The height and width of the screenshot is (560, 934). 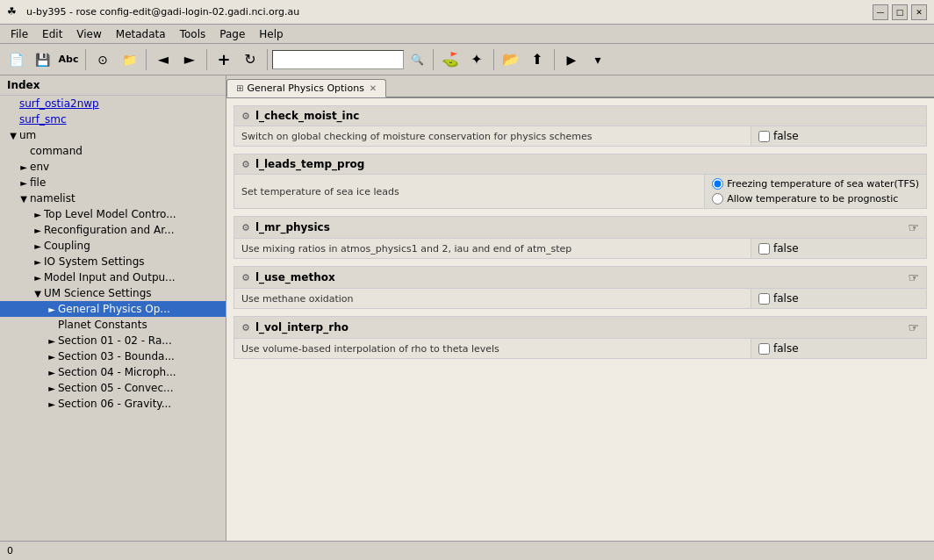 I want to click on sidebar-item-reconfig: ►Reconfiguration and Ar..., so click(x=112, y=230).